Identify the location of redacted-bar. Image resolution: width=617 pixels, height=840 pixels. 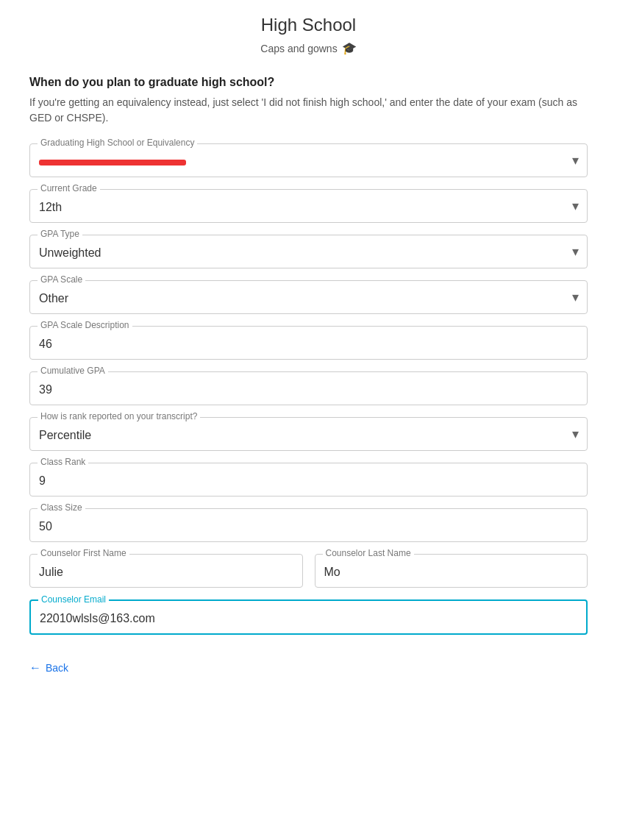
(113, 163).